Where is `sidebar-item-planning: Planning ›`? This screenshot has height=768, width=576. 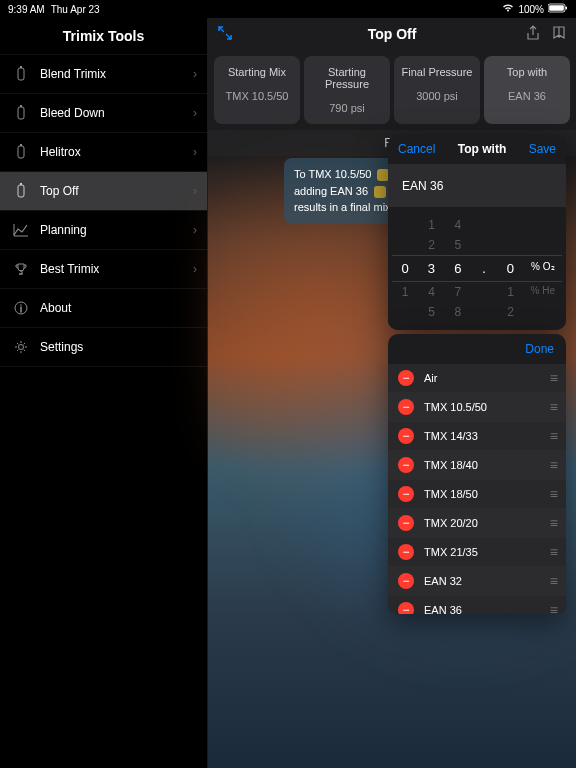 sidebar-item-planning: Planning › is located at coordinates (104, 230).